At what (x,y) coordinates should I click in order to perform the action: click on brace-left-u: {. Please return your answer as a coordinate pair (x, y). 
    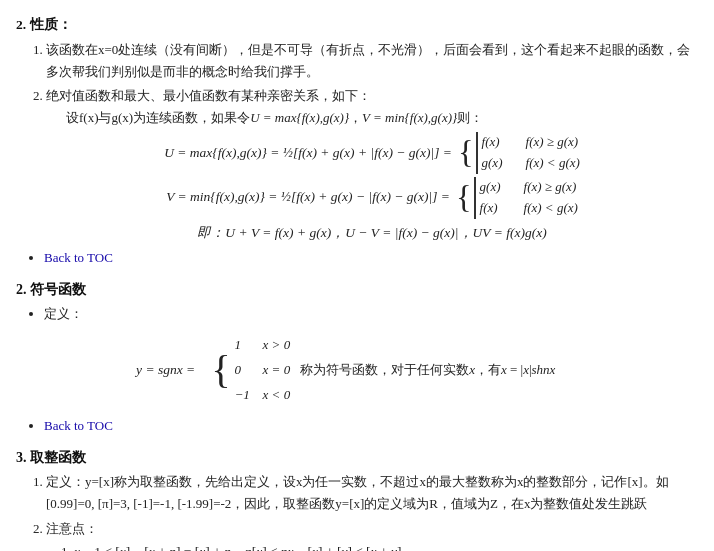
    Looking at the image, I should click on (466, 153).